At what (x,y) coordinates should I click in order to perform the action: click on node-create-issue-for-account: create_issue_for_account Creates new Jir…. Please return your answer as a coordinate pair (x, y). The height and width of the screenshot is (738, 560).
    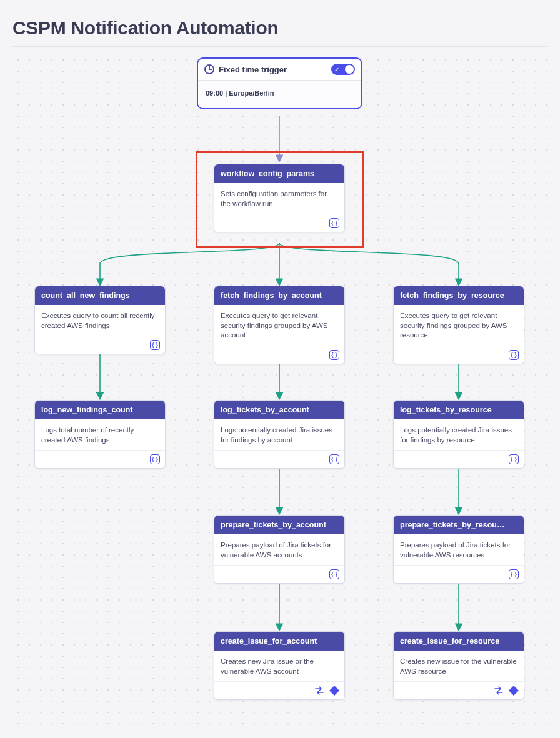
    Looking at the image, I should click on (279, 666).